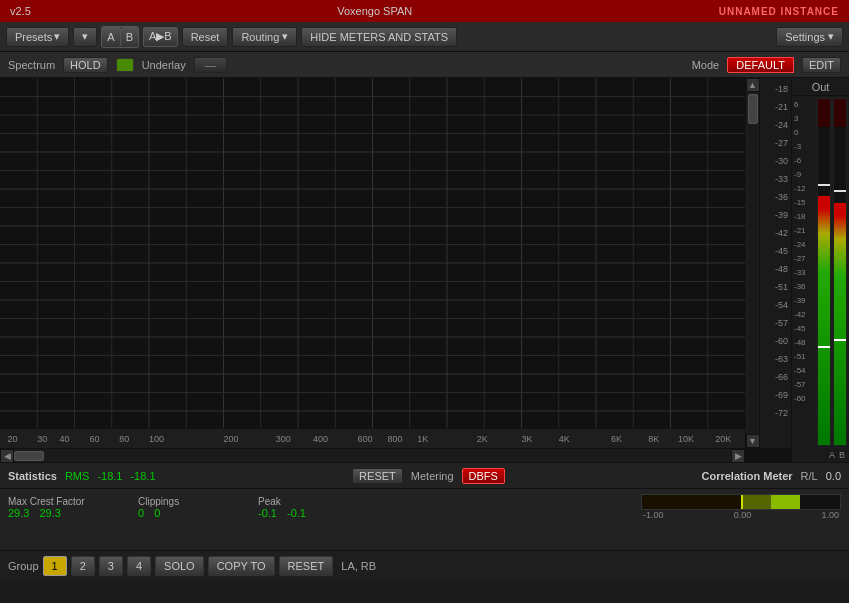  Describe the element at coordinates (424, 37) in the screenshot. I see `toolbar: Presets ▾ ▾ A B A▶B Reset Routing ▾ HIDE…` at that location.